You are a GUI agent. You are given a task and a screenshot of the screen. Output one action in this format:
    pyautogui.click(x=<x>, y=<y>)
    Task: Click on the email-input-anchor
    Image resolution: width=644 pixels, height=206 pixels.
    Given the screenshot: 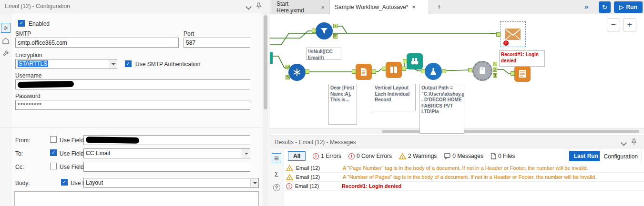 What is the action you would take?
    pyautogui.click(x=499, y=34)
    